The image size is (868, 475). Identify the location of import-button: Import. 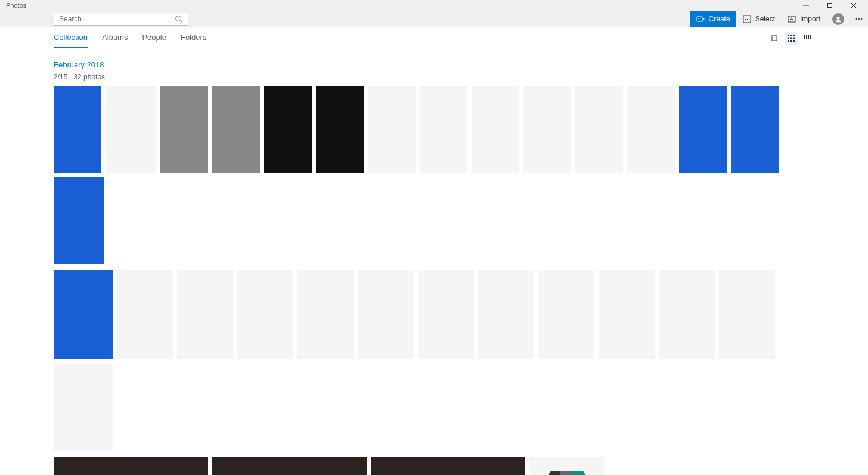
(804, 19).